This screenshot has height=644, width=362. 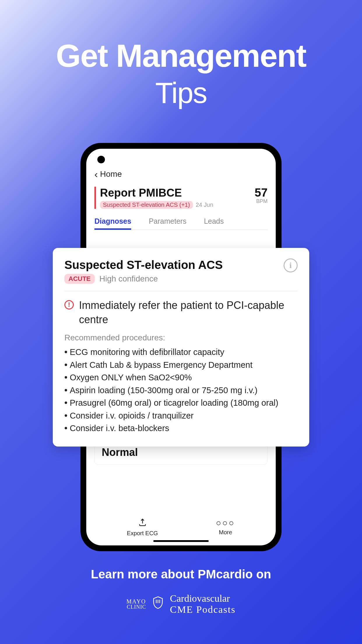 I want to click on brand-block: MAYO CLINIC Cardiovascular CME Podcasts, so click(x=181, y=604).